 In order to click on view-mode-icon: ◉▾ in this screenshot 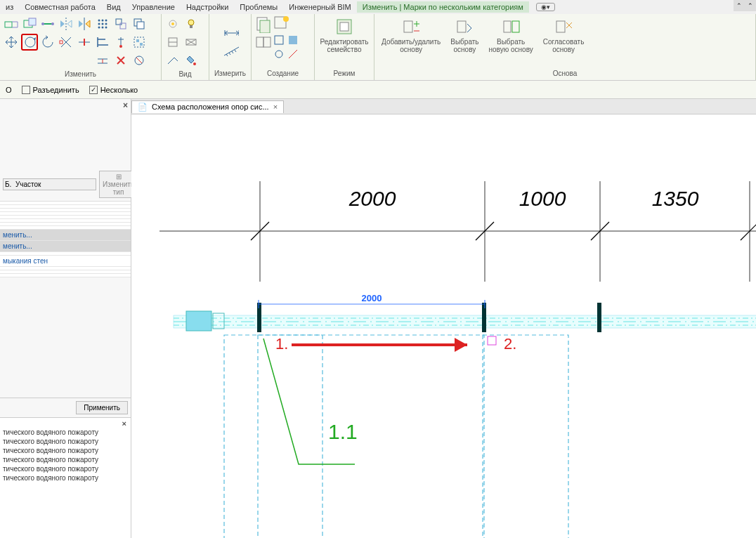, I will do `click(545, 7)`.